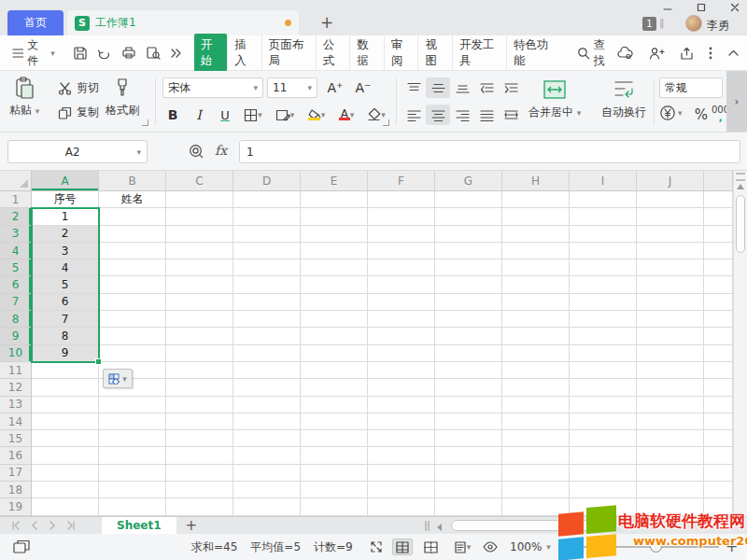  Describe the element at coordinates (200, 354) in the screenshot. I see `cell-C10` at that location.